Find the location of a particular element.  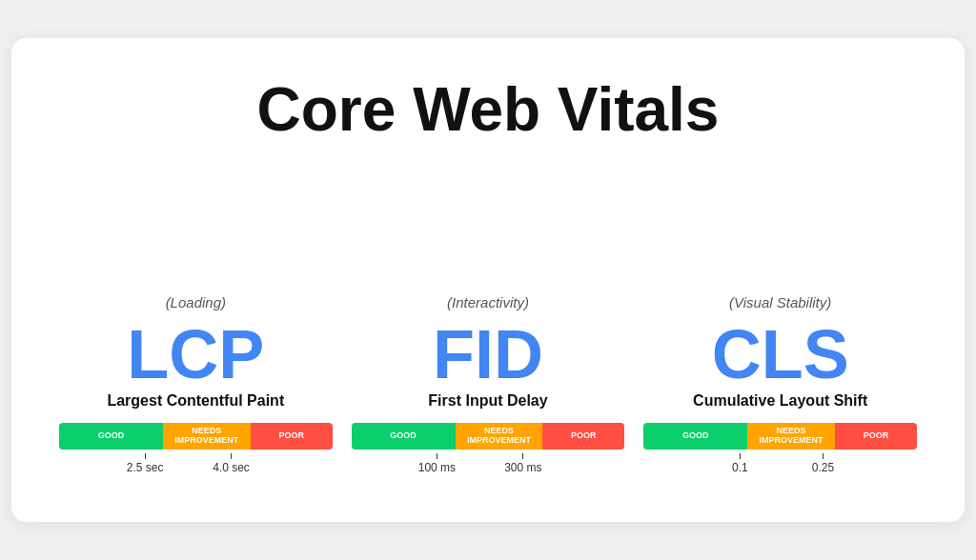

fid-markers: 100 ms 300 ms is located at coordinates (488, 464).